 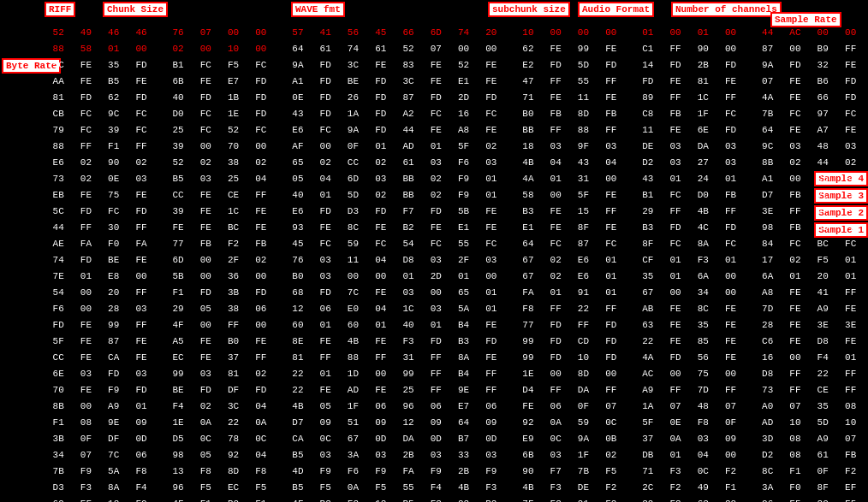 I want to click on hex-cell: 07, so click(x=86, y=455).